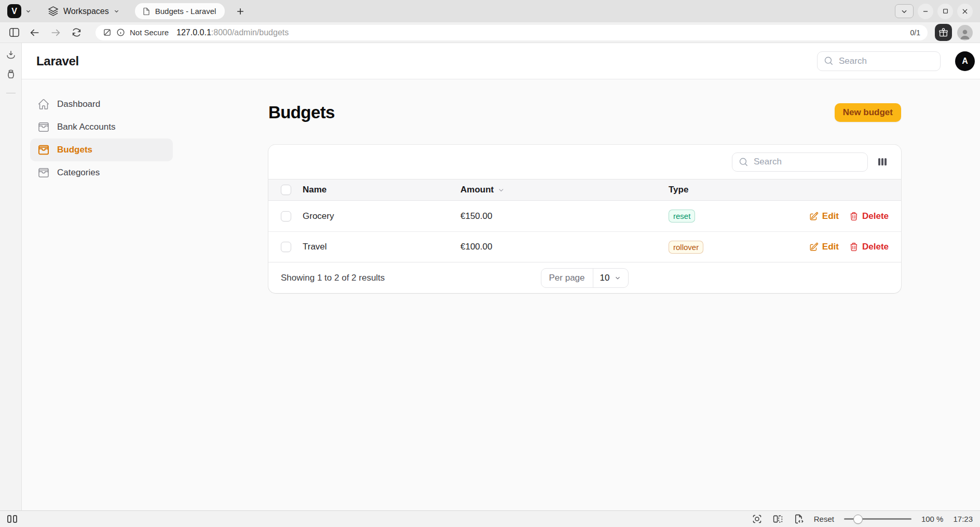  I want to click on zoom-level: 100 %, so click(932, 519).